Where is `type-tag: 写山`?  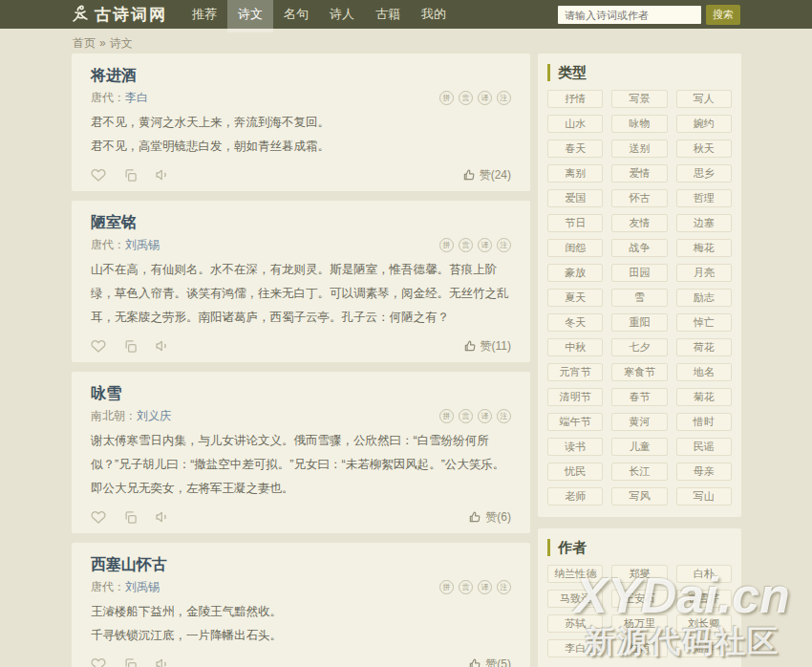 type-tag: 写山 is located at coordinates (704, 497).